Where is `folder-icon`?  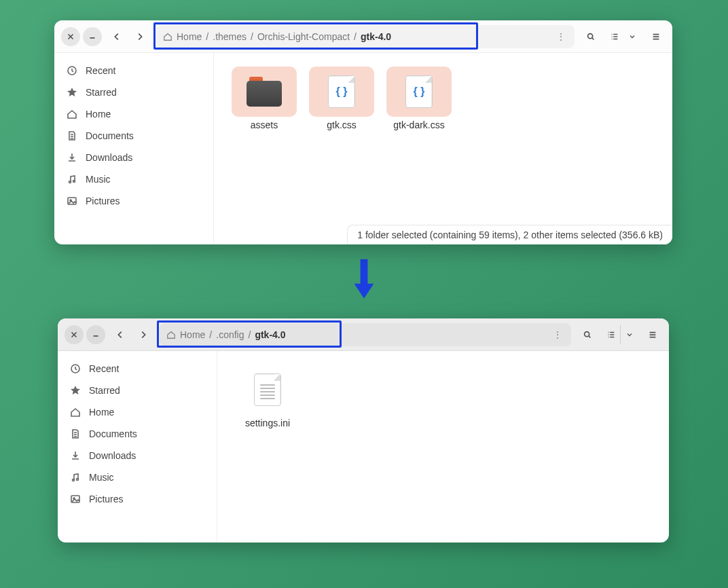
folder-icon is located at coordinates (264, 92).